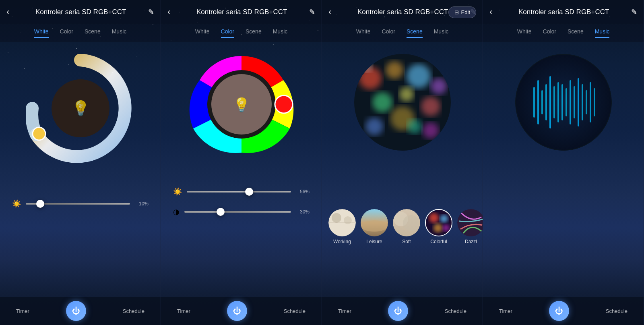  Describe the element at coordinates (80, 12) in the screenshot. I see `title-white: Kontroler seria SD RGB+CCT` at that location.